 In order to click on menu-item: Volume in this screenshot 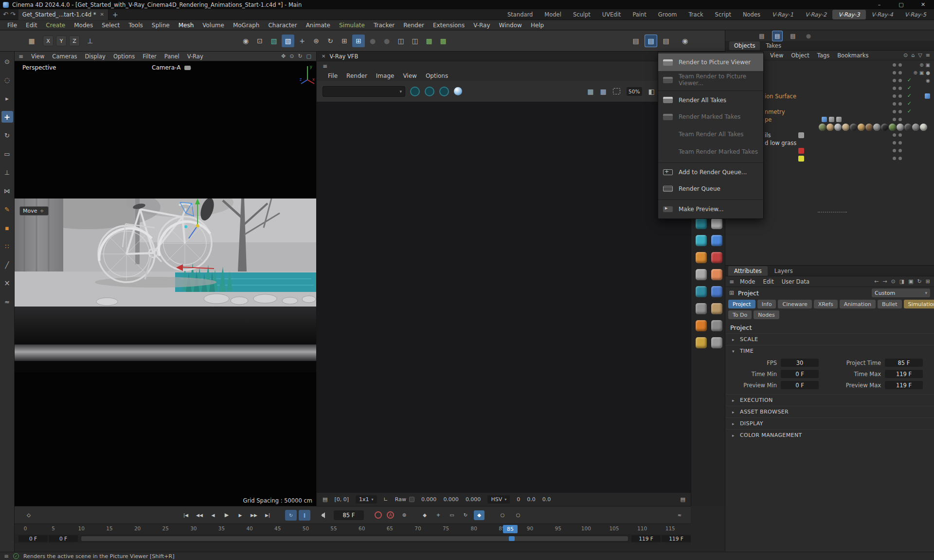, I will do `click(213, 25)`.